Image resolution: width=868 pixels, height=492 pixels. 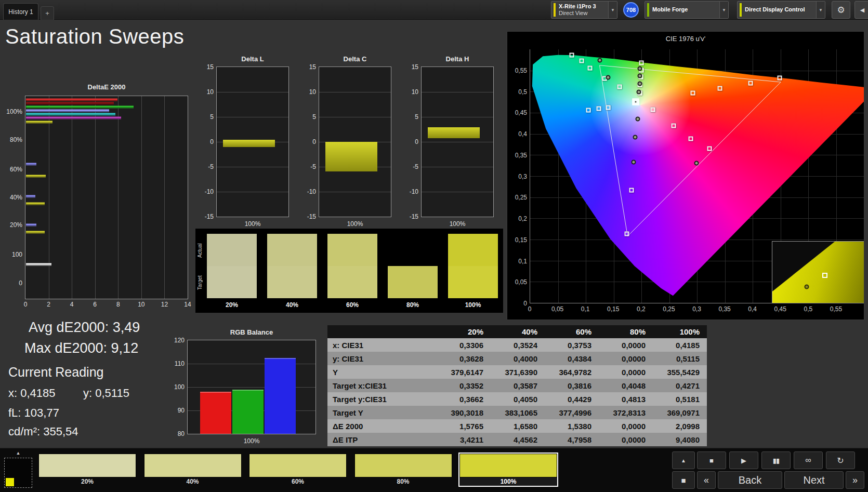 What do you see at coordinates (781, 10) in the screenshot?
I see `display-control-selector: Direct Display Control ▼` at bounding box center [781, 10].